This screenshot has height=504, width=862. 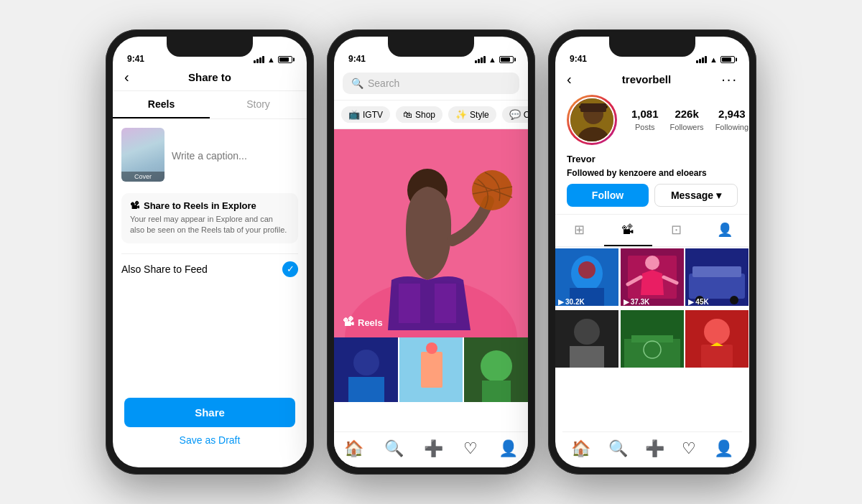 What do you see at coordinates (431, 83) in the screenshot?
I see `search-input-2: 🔍 Search` at bounding box center [431, 83].